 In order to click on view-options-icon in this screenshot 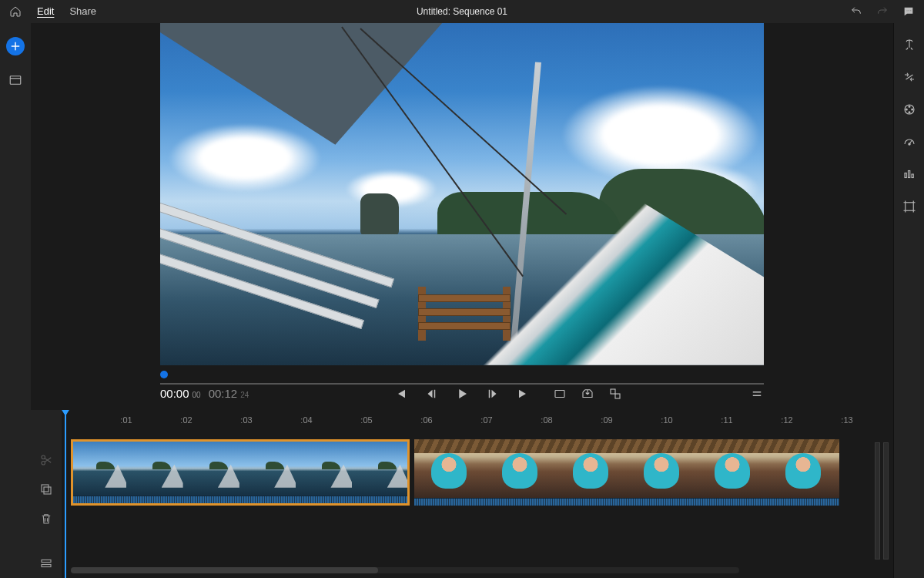, I will do `click(615, 394)`.